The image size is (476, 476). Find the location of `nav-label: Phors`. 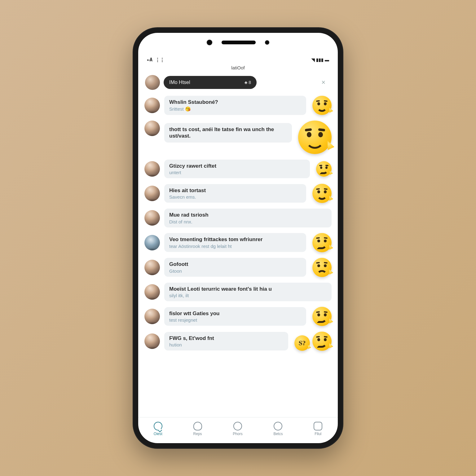

nav-label: Phors is located at coordinates (237, 434).